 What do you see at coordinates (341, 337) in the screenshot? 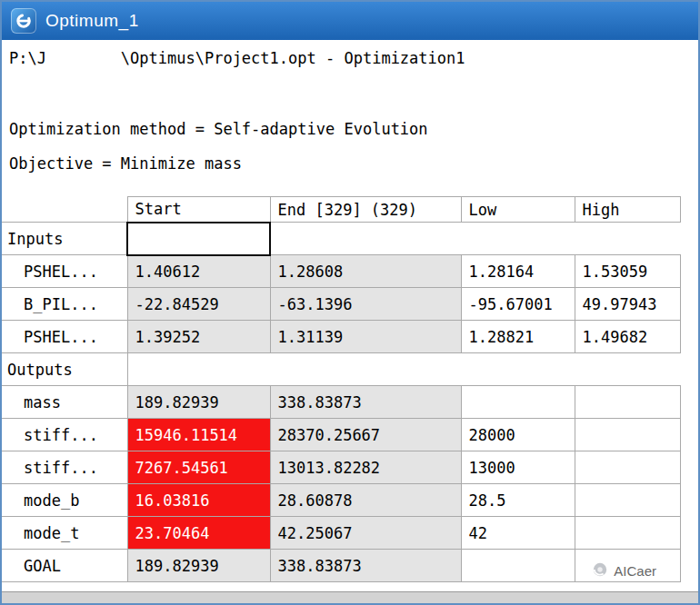
I see `table-row: PSHEL... 1.39252 1.31139 1.28821 1.49682` at bounding box center [341, 337].